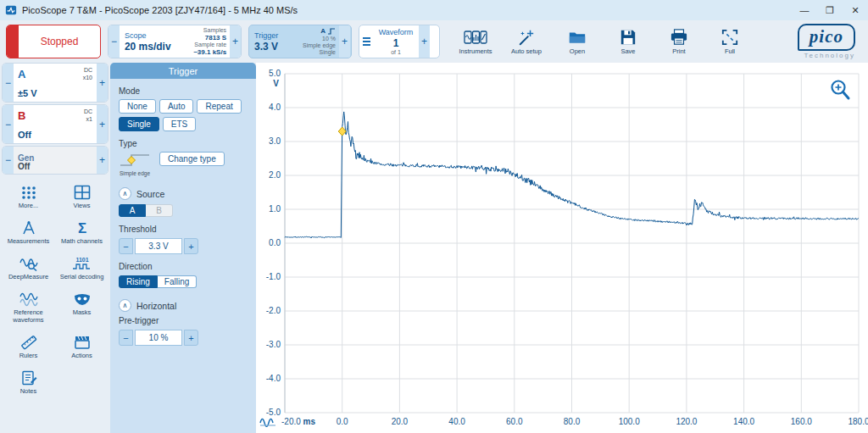 This screenshot has height=433, width=868. Describe the element at coordinates (830, 10) in the screenshot. I see `window-controls: — ❐ ✕` at that location.